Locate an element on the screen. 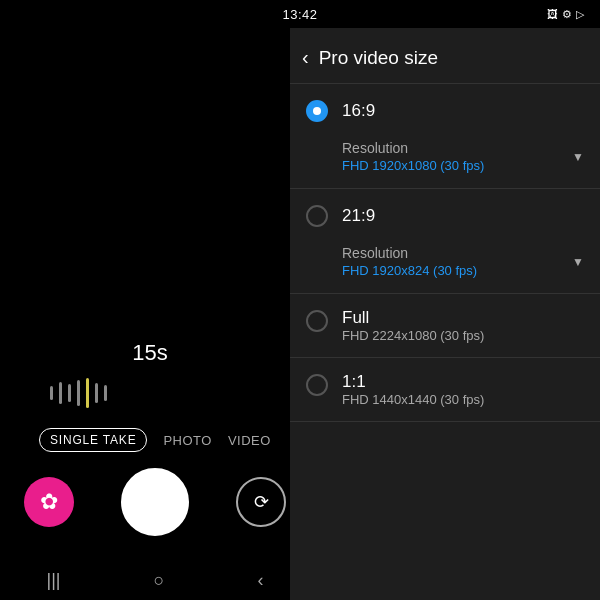  back-nav-icon: ‹ is located at coordinates (260, 580).